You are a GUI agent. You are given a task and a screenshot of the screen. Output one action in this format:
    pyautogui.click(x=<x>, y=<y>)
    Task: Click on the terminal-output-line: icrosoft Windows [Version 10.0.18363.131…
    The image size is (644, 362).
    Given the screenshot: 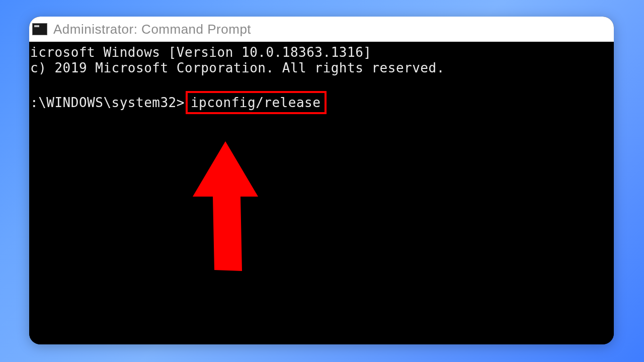 What is the action you would take?
    pyautogui.click(x=321, y=52)
    